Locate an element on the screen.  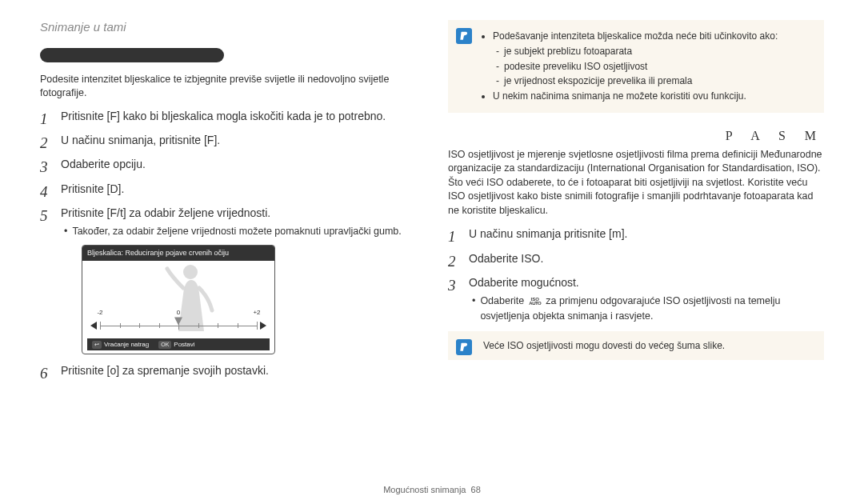
steps-right: U načinu snimanja pritisnite [m]. Odaber… is located at coordinates (636, 274).